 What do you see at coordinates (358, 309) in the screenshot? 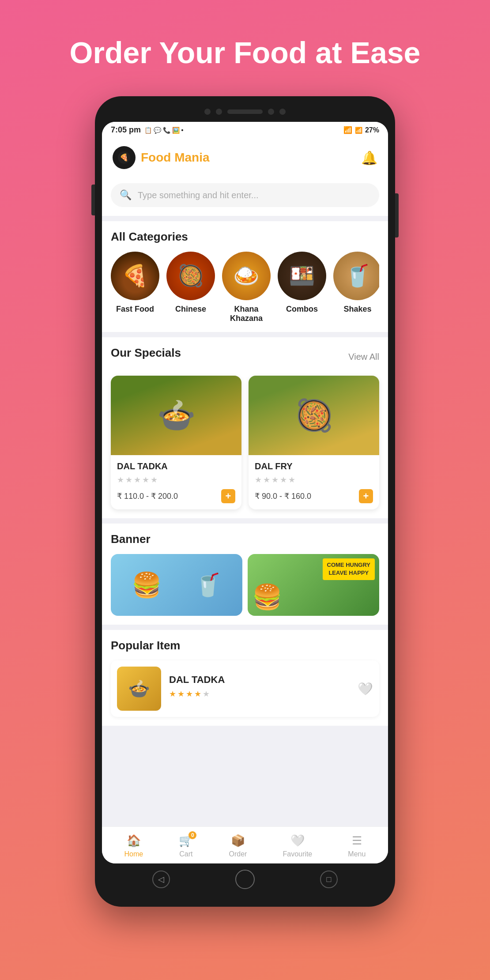
I see `category-label-shakes: Shakes` at bounding box center [358, 309].